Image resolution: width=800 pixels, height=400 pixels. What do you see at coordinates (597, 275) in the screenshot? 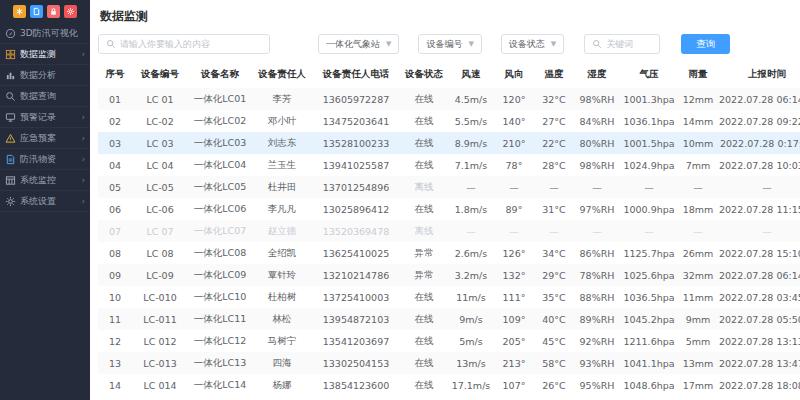
I see `table-cell: 78%RH` at bounding box center [597, 275].